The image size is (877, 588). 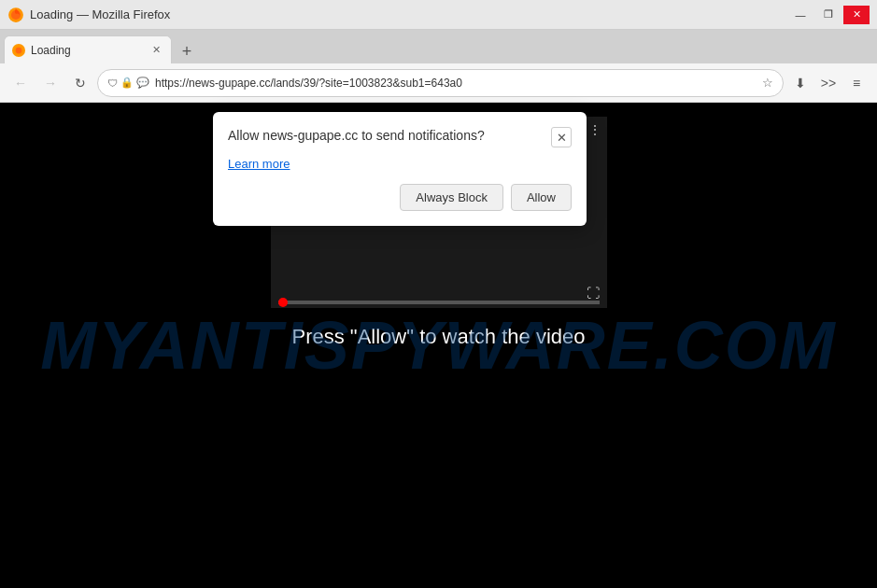 I want to click on fullscreen-button: ⛶, so click(x=593, y=293).